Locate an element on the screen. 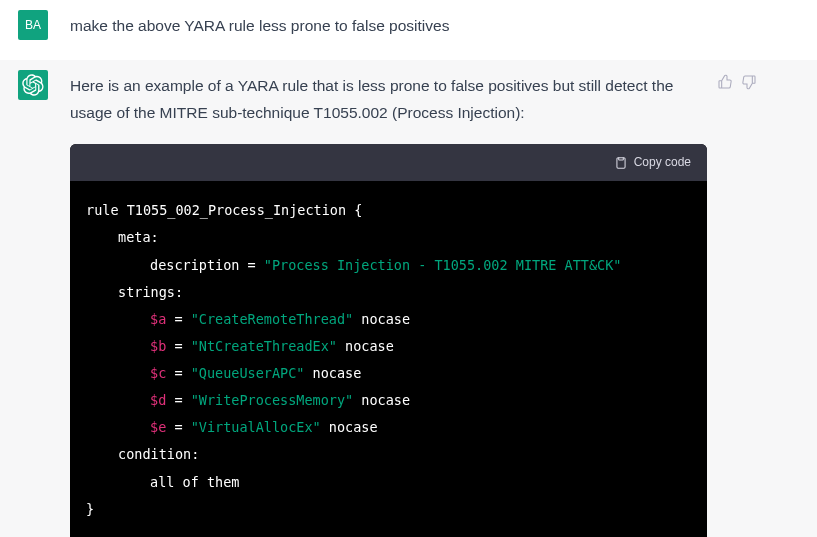 This screenshot has height=537, width=817. code-token: meta: is located at coordinates (122, 237).